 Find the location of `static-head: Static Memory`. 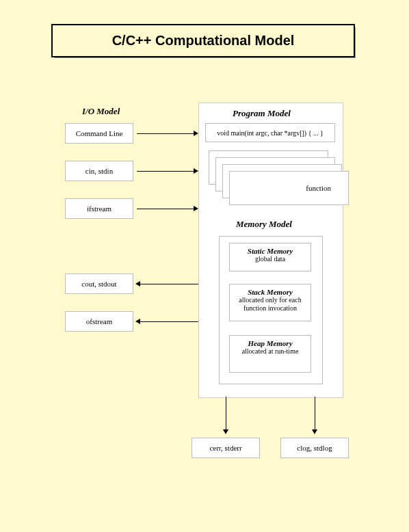

static-head: Static Memory is located at coordinates (270, 251).